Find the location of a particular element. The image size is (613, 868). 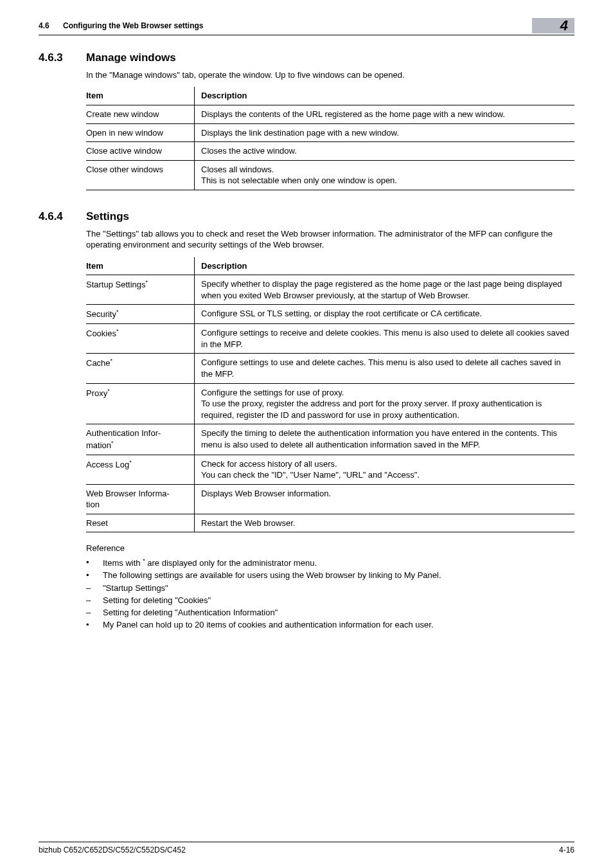

table-cell-desc: Displays Web Browser information. is located at coordinates (385, 499).